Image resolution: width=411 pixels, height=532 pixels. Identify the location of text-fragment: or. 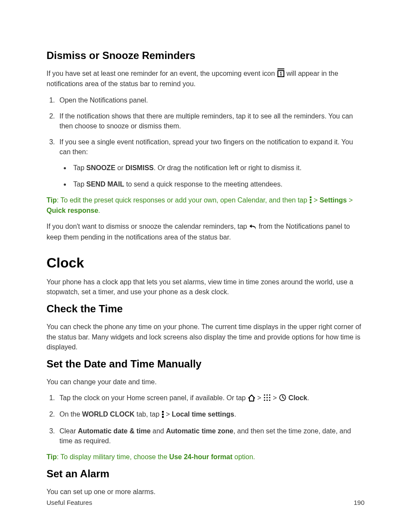
(121, 168).